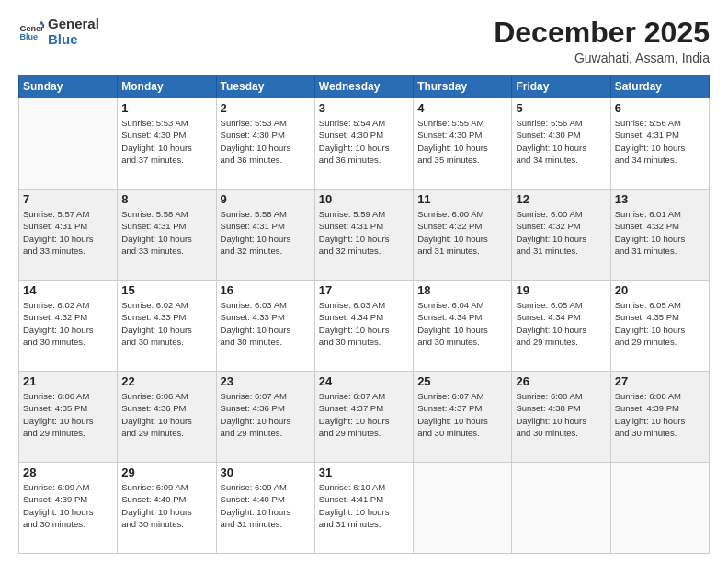  What do you see at coordinates (166, 381) in the screenshot?
I see `day-number: 22` at bounding box center [166, 381].